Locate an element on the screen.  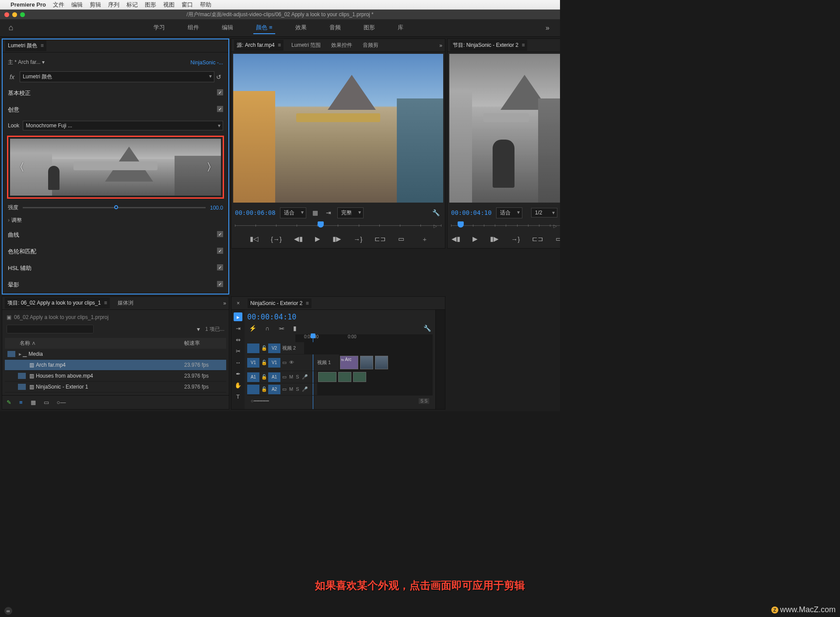
intensity-value: 100.0 is located at coordinates (217, 208).